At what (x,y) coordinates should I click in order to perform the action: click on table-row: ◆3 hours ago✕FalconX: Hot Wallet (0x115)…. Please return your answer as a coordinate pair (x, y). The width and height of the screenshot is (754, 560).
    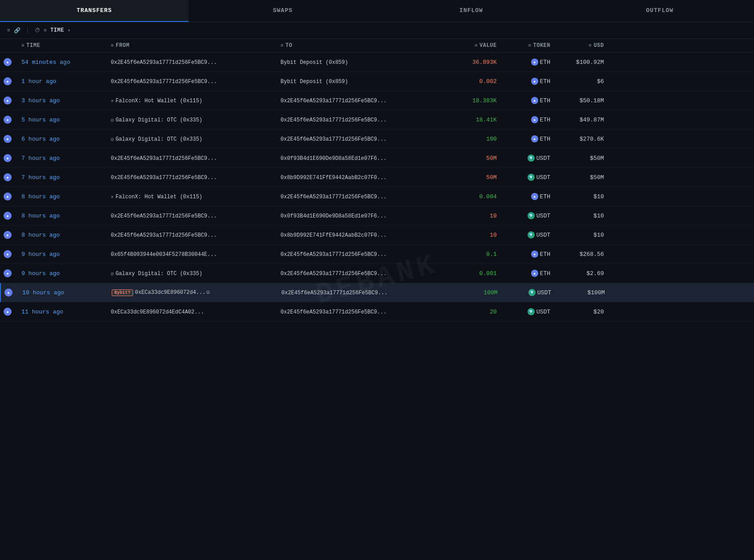
    Looking at the image, I should click on (377, 101).